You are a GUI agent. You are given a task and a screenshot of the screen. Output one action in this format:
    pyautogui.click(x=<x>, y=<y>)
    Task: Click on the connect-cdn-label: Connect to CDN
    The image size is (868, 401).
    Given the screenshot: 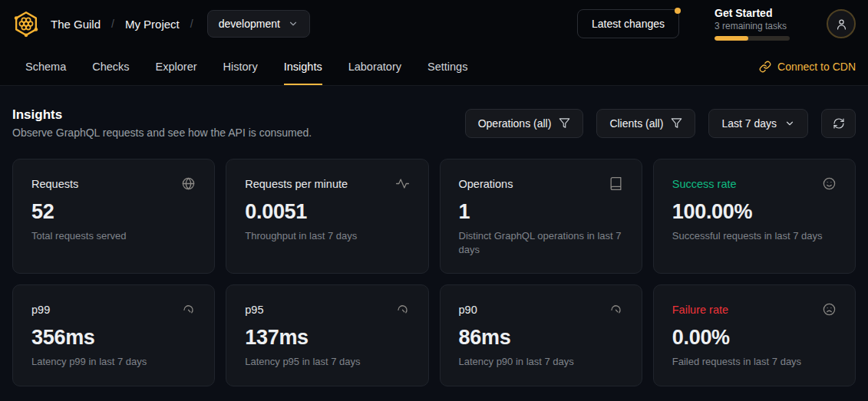 What is the action you would take?
    pyautogui.click(x=817, y=67)
    